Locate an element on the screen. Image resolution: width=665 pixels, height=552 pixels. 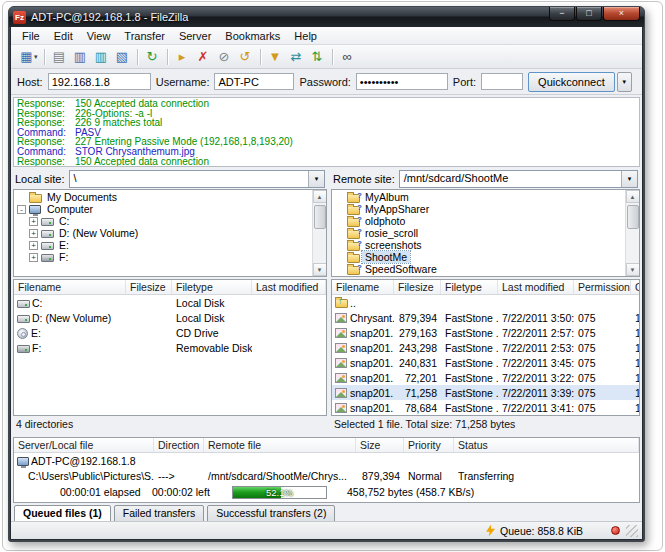
column-header: Priority is located at coordinates (429, 445).